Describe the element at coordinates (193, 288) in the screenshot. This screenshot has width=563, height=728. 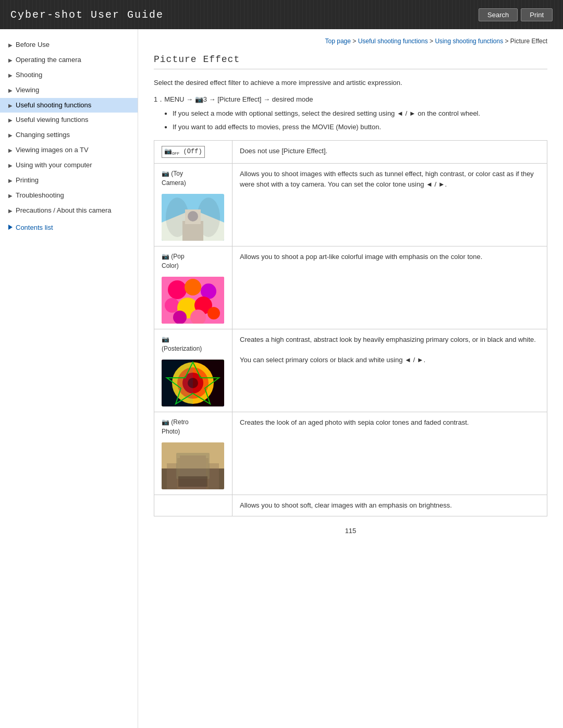
I see `icon-cell-pop: 📷 (PopColor)` at that location.